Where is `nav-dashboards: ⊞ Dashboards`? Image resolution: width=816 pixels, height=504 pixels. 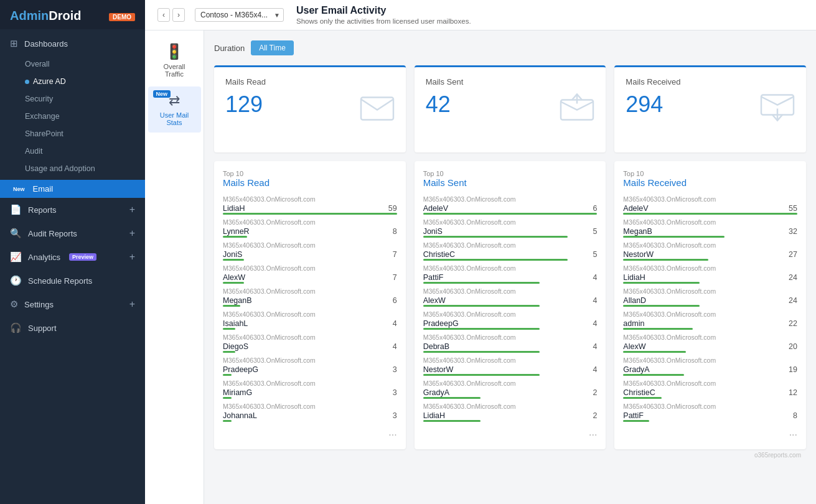 nav-dashboards: ⊞ Dashboards is located at coordinates (72, 44).